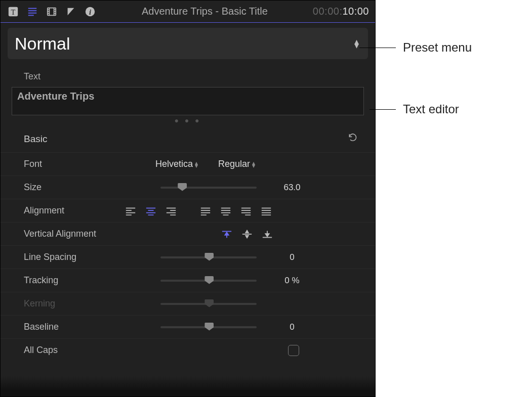 Image resolution: width=532 pixels, height=397 pixels. What do you see at coordinates (74, 210) in the screenshot?
I see `alignment-label: Alignment` at bounding box center [74, 210].